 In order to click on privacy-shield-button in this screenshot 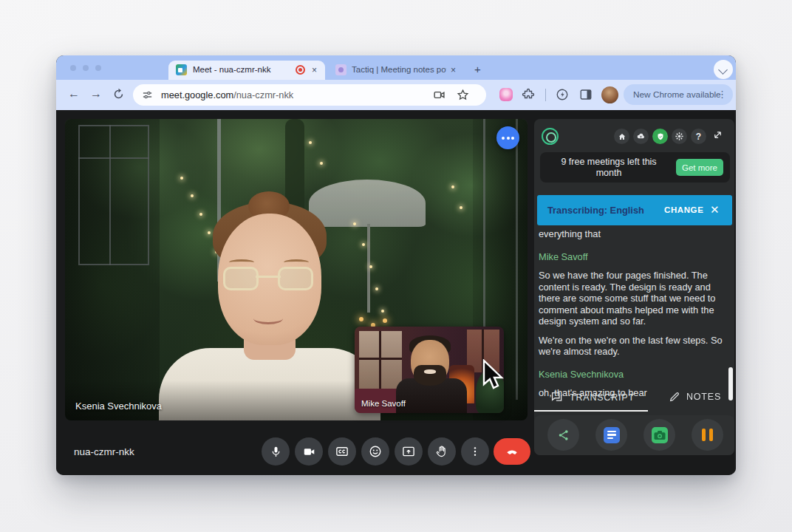, I will do `click(660, 136)`.